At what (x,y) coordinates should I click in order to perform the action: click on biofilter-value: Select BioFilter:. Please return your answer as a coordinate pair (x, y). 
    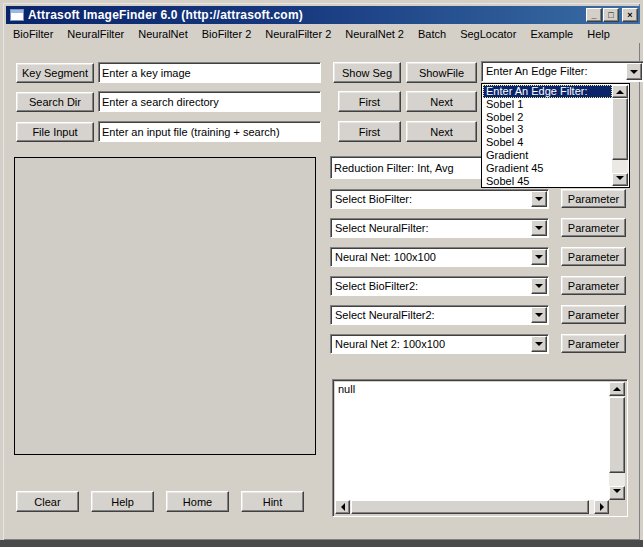
    Looking at the image, I should click on (432, 199).